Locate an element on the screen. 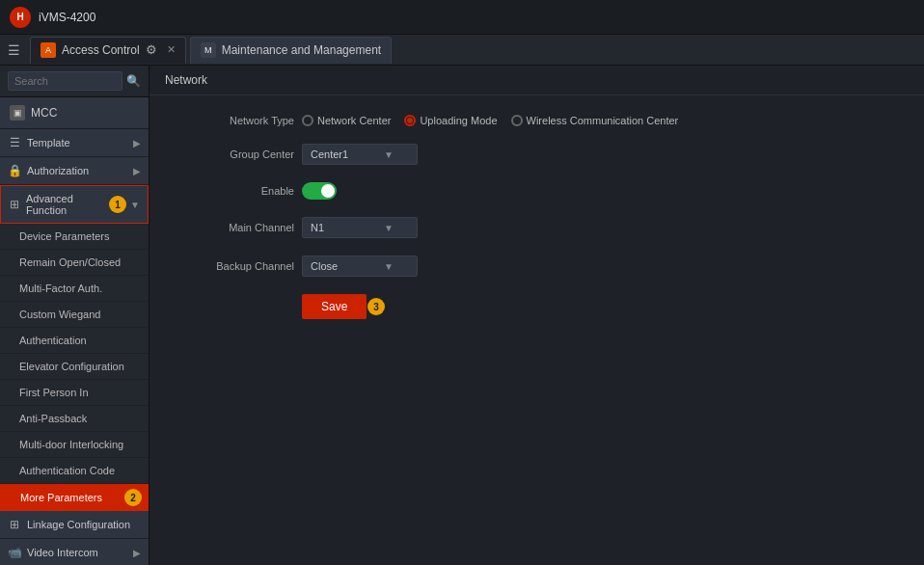  sidebar-item-anti-passback: Anti-Passback is located at coordinates (74, 418).